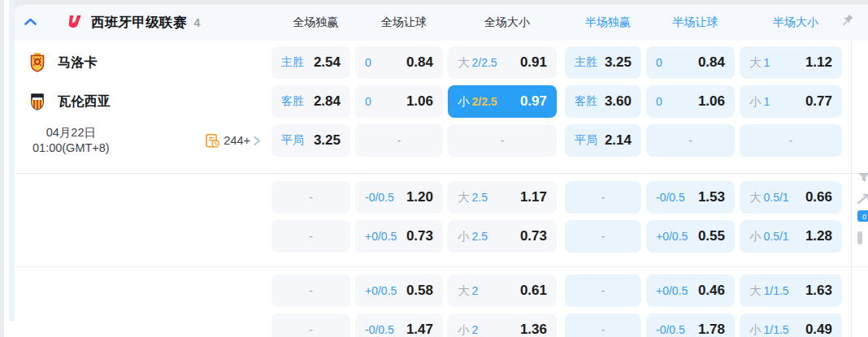 The image size is (868, 337). I want to click on odds-cell-ft-ou-selected: 小2/2.50.97, so click(502, 102).